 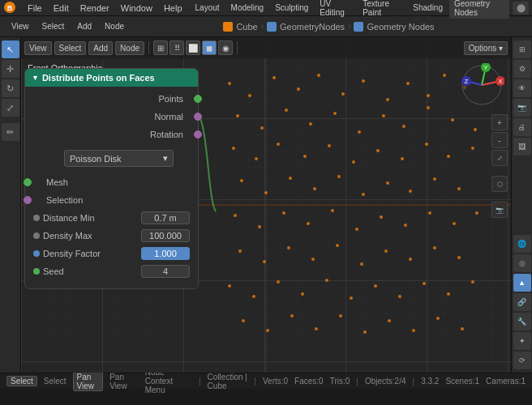 What do you see at coordinates (62, 8) in the screenshot?
I see `menu-edit: Edit` at bounding box center [62, 8].